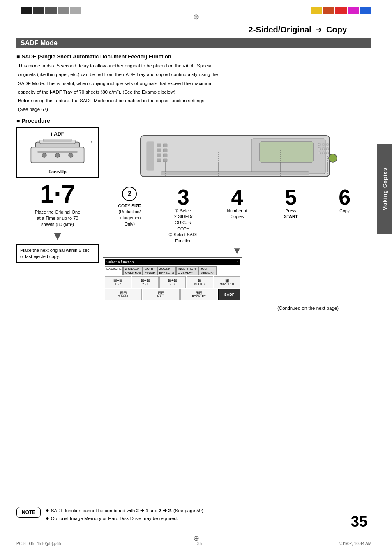 This screenshot has width=392, height=555. Describe the element at coordinates (200, 282) in the screenshot. I see `sf-cell-4: ⊞ BOOK+2` at that location.